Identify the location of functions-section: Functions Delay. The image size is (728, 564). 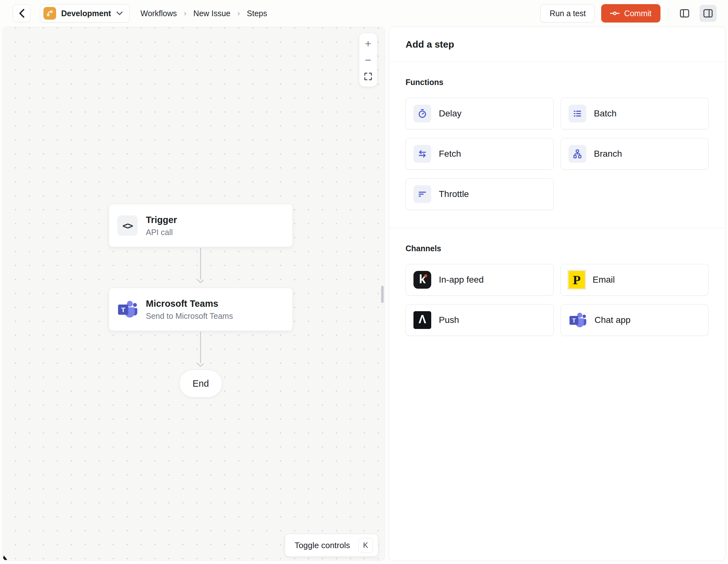
(557, 145).